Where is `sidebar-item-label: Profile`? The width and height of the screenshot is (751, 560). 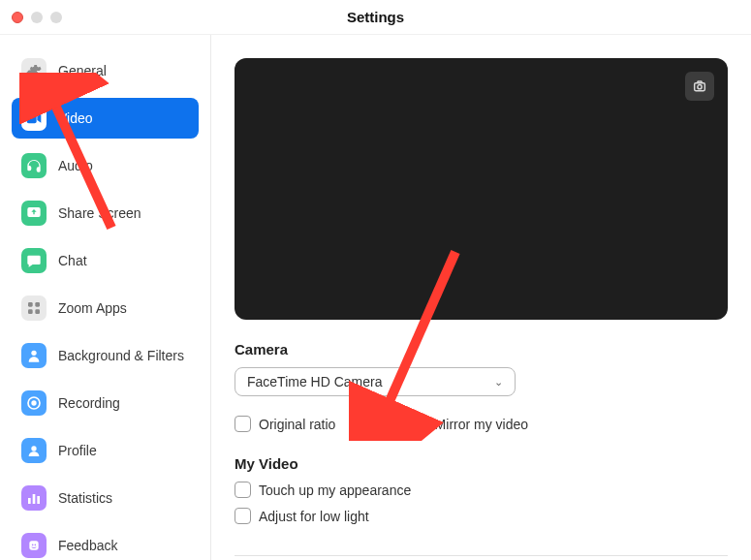 sidebar-item-label: Profile is located at coordinates (78, 451).